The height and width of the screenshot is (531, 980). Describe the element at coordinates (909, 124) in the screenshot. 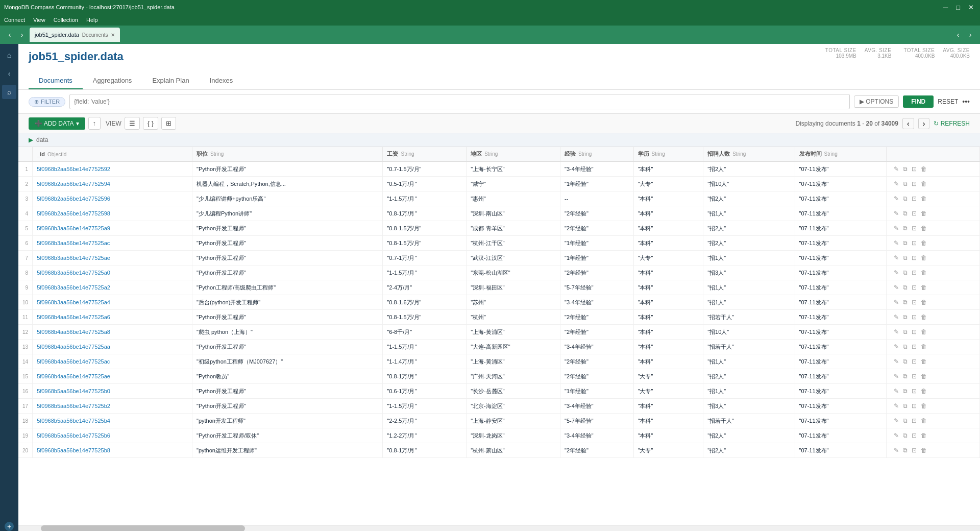

I see `page-prev-button: ‹` at that location.